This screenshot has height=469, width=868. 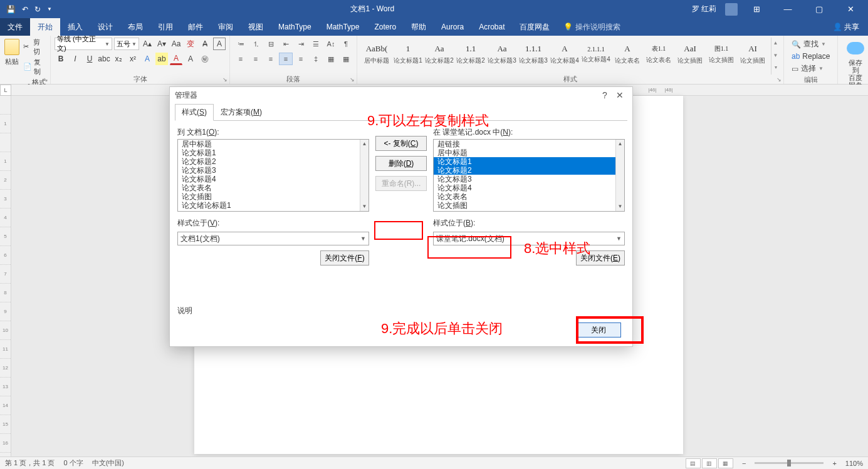 What do you see at coordinates (61, 59) in the screenshot?
I see `bold-button: B` at bounding box center [61, 59].